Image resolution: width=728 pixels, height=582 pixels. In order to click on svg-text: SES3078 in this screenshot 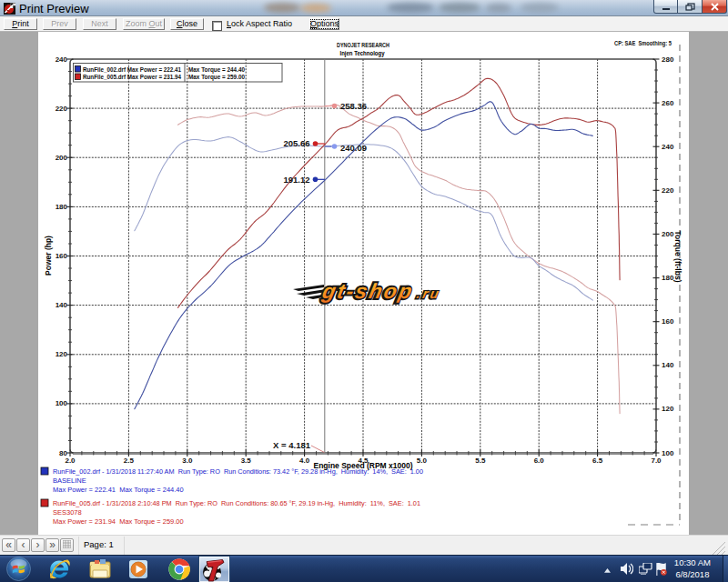, I will do `click(67, 513)`.